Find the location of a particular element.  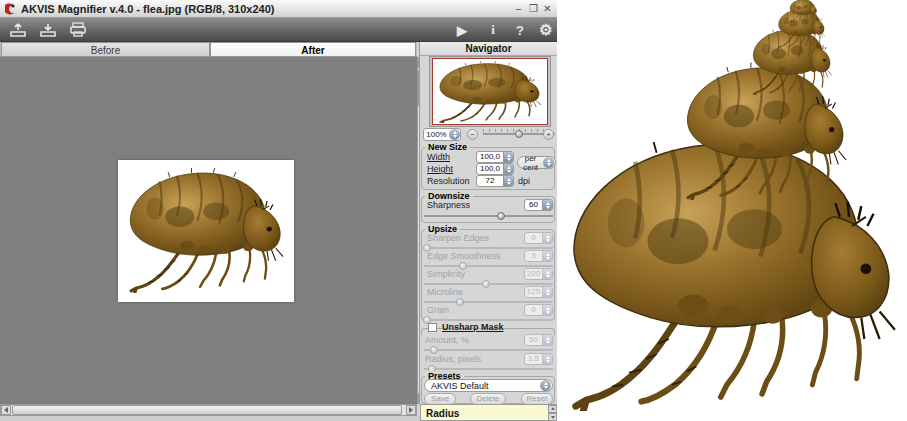

simplicity-label: Simplicity is located at coordinates (446, 274).